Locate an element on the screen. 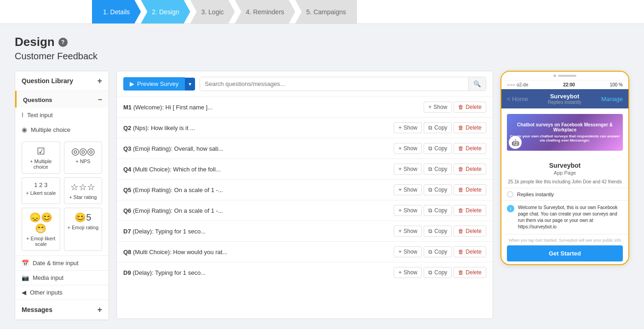  play-icon: ▶ is located at coordinates (132, 84).